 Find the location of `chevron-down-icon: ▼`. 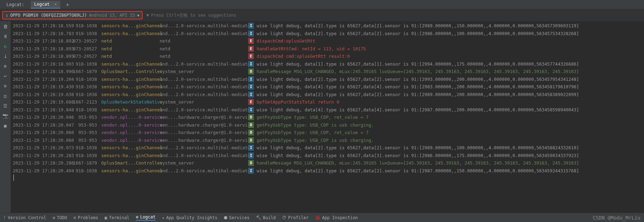

chevron-down-icon: ▼ is located at coordinates (138, 16).